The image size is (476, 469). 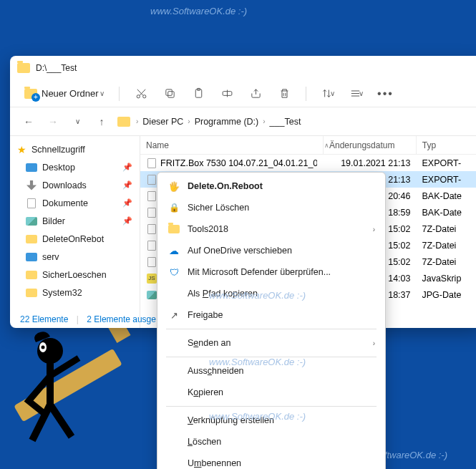 What do you see at coordinates (64, 93) in the screenshot?
I see `new-folder-button: Neuer Ordner ∨` at bounding box center [64, 93].